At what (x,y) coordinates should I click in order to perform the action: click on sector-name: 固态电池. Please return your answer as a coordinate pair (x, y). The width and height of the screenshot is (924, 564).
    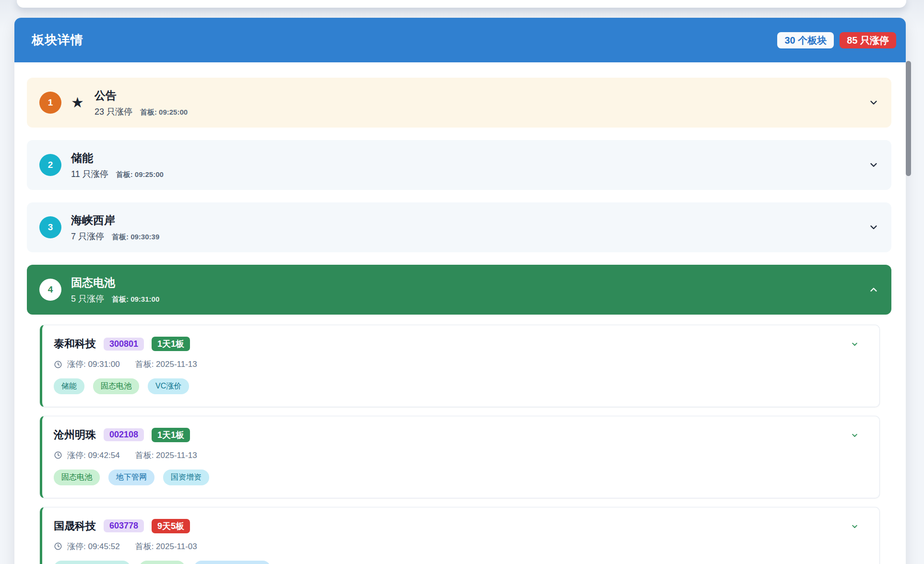
    Looking at the image, I should click on (465, 283).